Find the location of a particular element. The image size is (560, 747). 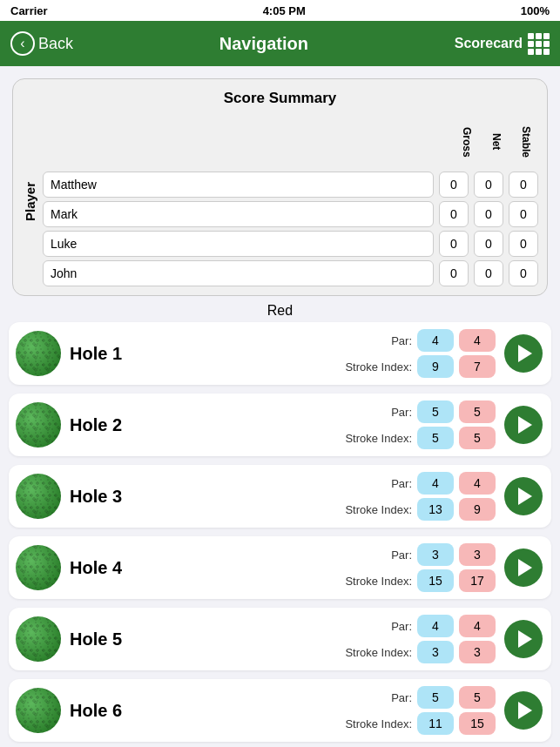

stroke-index-row: Stroke Index: 3 3 is located at coordinates (322, 652).